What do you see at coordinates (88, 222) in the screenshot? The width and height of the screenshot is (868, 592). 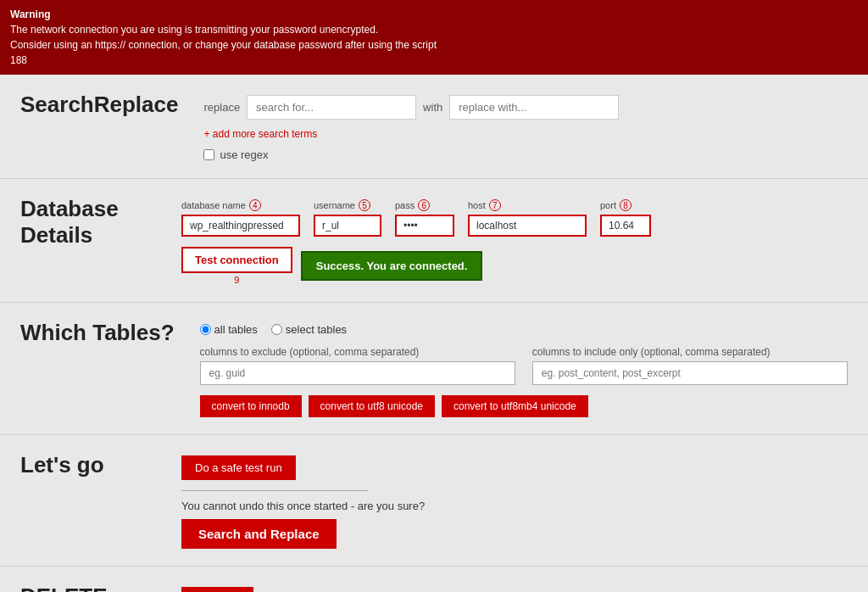 I see `database-section-title: DatabaseDetails` at bounding box center [88, 222].